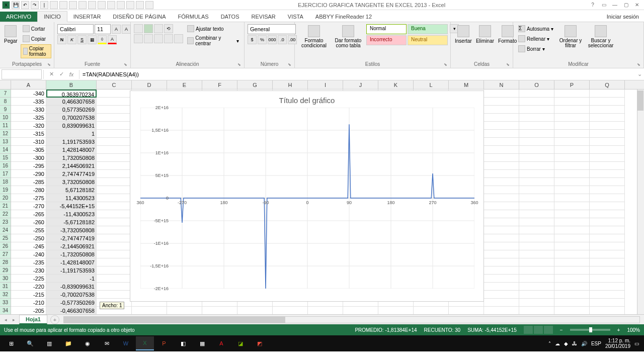  Describe the element at coordinates (6, 198) in the screenshot. I see `row-header: 20` at that location.